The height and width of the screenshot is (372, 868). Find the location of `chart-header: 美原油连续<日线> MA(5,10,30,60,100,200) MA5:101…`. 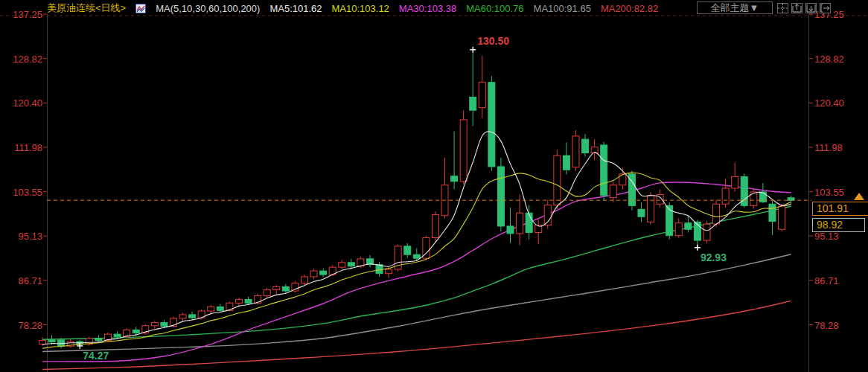

chart-header: 美原油连续<日线> MA(5,10,30,60,100,200) MA5:101… is located at coordinates (353, 8).